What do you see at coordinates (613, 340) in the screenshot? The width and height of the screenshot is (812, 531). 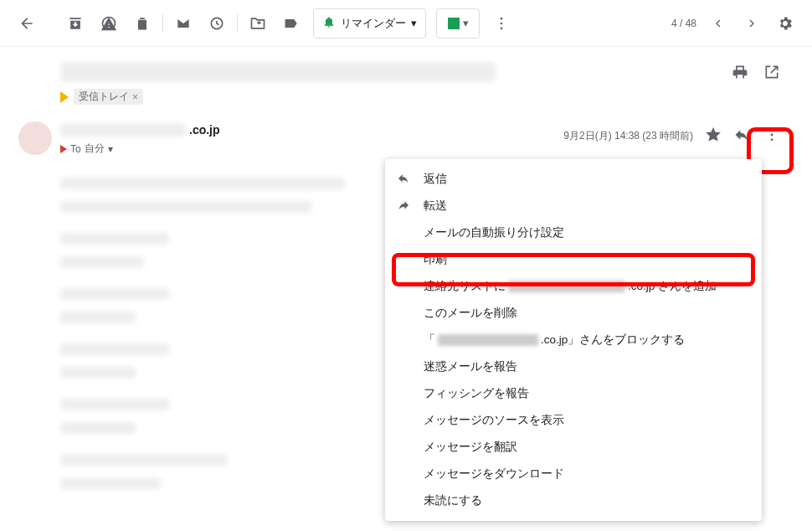 I see `menu-block-suffix: .co.jp」さんをブロックする` at bounding box center [613, 340].